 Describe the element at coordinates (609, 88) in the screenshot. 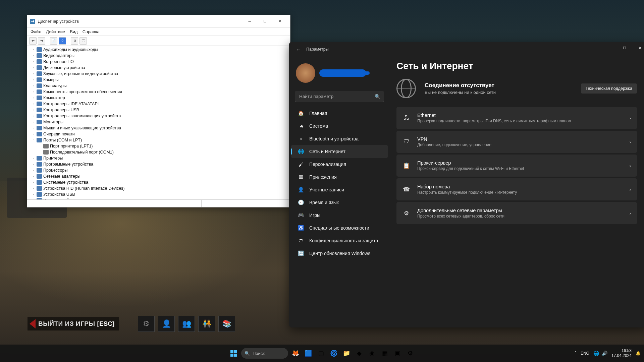

I see `tech-support-button: Техническая поддержка` at that location.